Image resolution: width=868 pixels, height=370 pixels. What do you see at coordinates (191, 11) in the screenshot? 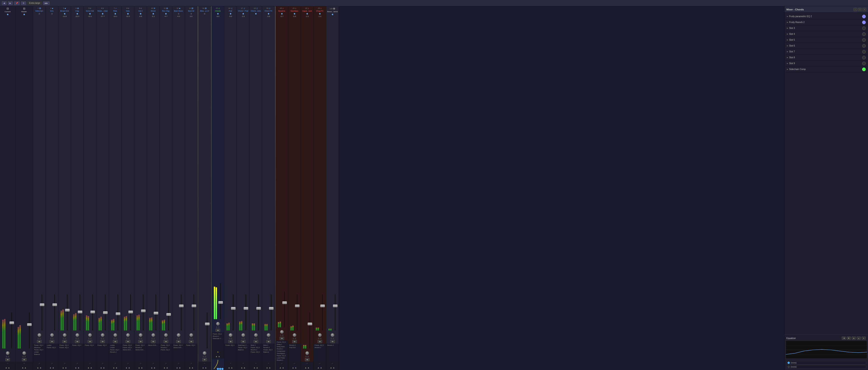
I see `channel-name-13: Beat All` at bounding box center [191, 11].